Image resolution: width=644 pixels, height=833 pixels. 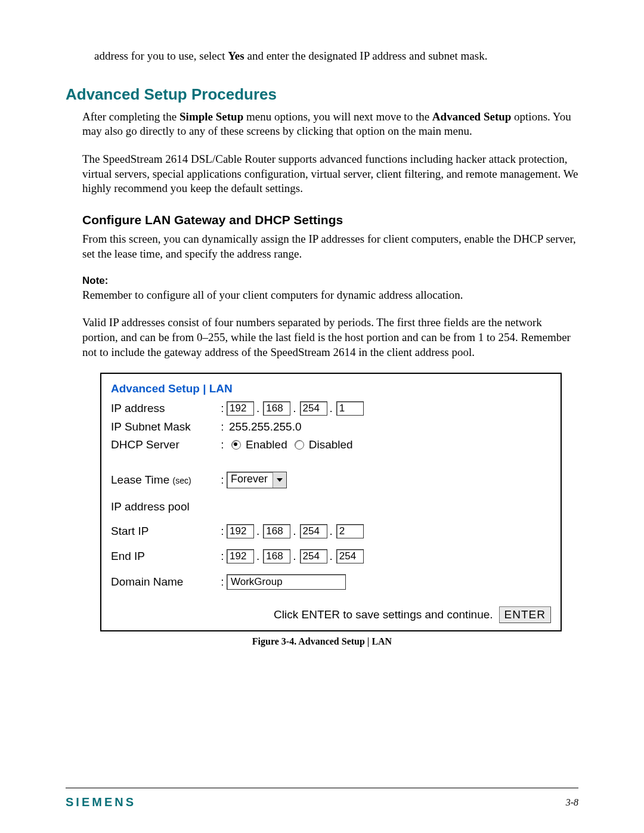 What do you see at coordinates (338, 117) in the screenshot?
I see `intro1-mid: menu options, you will next move to the` at bounding box center [338, 117].